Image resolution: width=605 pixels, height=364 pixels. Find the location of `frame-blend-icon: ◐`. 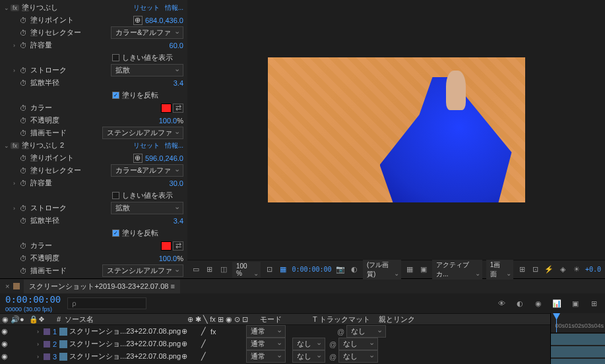

frame-blend-icon: ◐ is located at coordinates (520, 303).